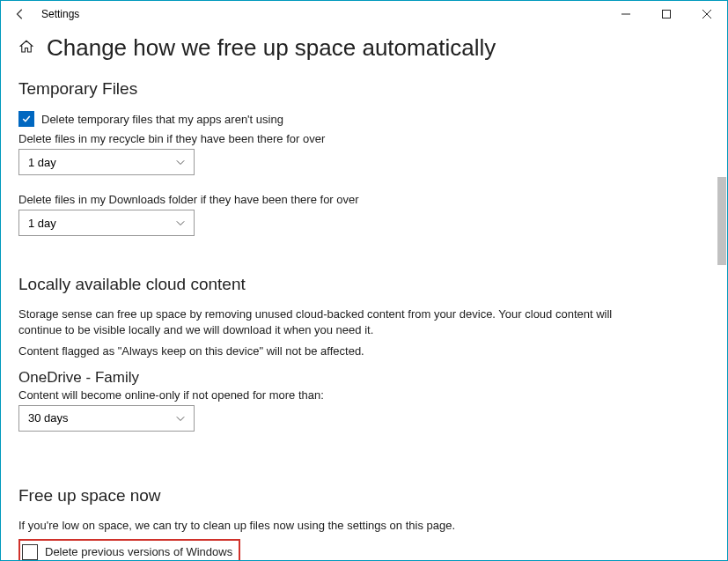  I want to click on close-button, so click(707, 14).